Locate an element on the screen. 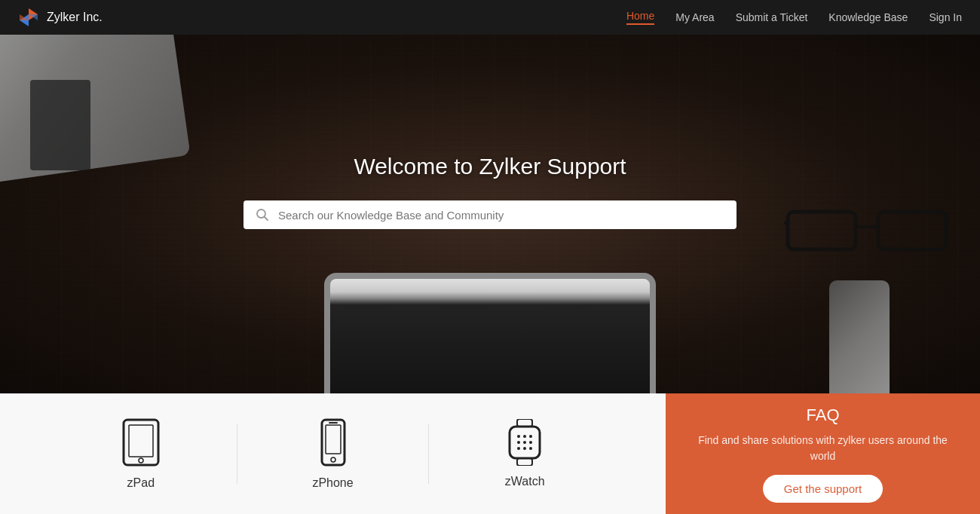 Image resolution: width=980 pixels, height=514 pixels. brand-name: Zylker Inc. is located at coordinates (75, 17).